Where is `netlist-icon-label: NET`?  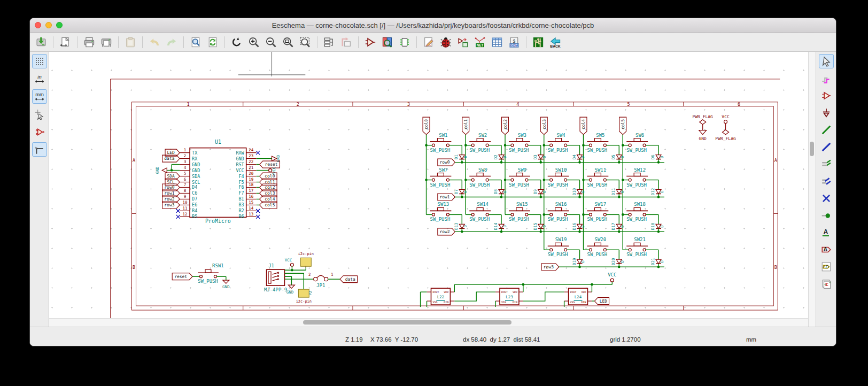
netlist-icon-label: NET is located at coordinates (480, 45).